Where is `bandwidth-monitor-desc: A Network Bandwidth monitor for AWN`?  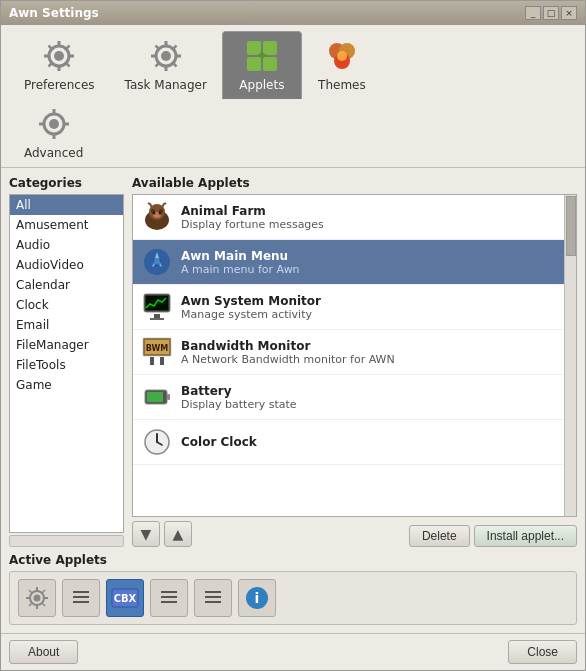
bandwidth-monitor-desc: A Network Bandwidth monitor for AWN is located at coordinates (374, 360).